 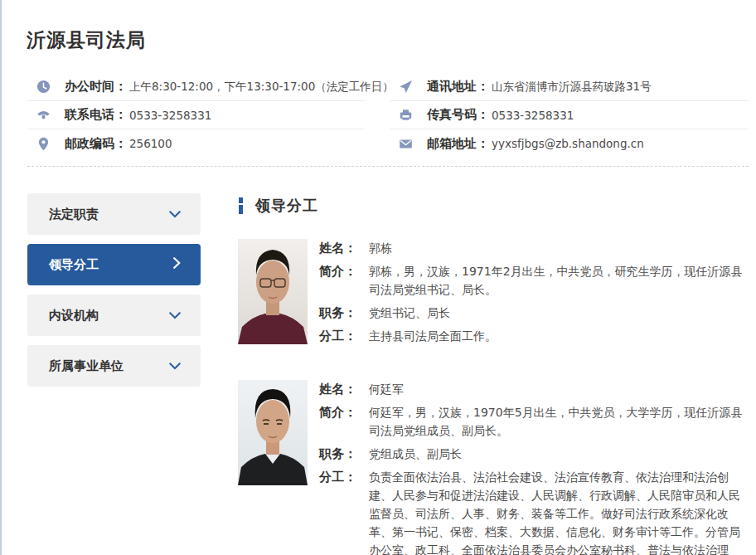 What do you see at coordinates (559, 454) in the screenshot?
I see `leader-position: 党组成员、副局长` at bounding box center [559, 454].